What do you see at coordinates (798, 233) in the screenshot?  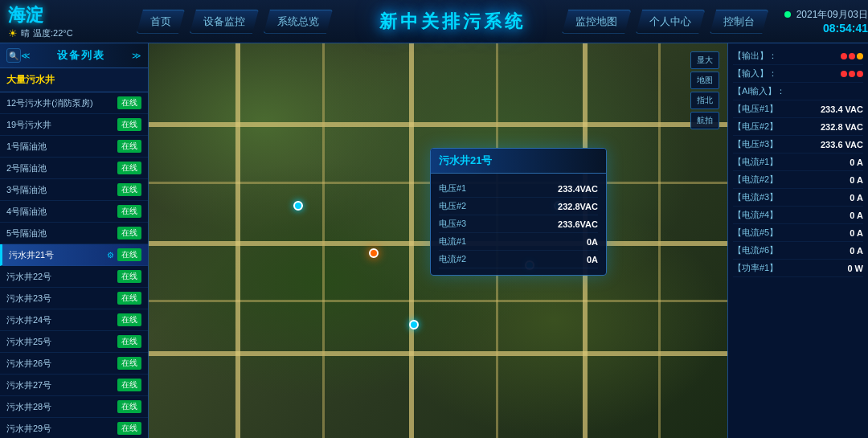 I see `right-panel-row-7: 【电流#5】0 A` at bounding box center [798, 233].